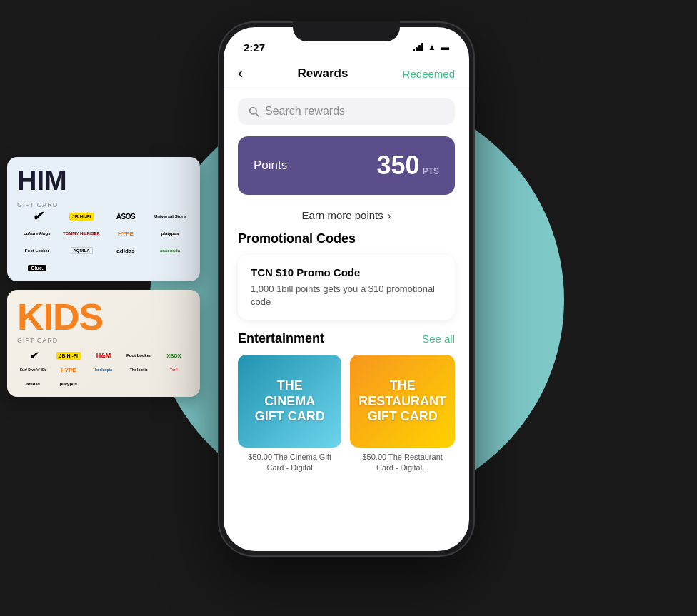 This screenshot has height=616, width=697. What do you see at coordinates (346, 296) in the screenshot?
I see `promo-description: 1,000 1bill points gets you a $10 promot…` at bounding box center [346, 296].